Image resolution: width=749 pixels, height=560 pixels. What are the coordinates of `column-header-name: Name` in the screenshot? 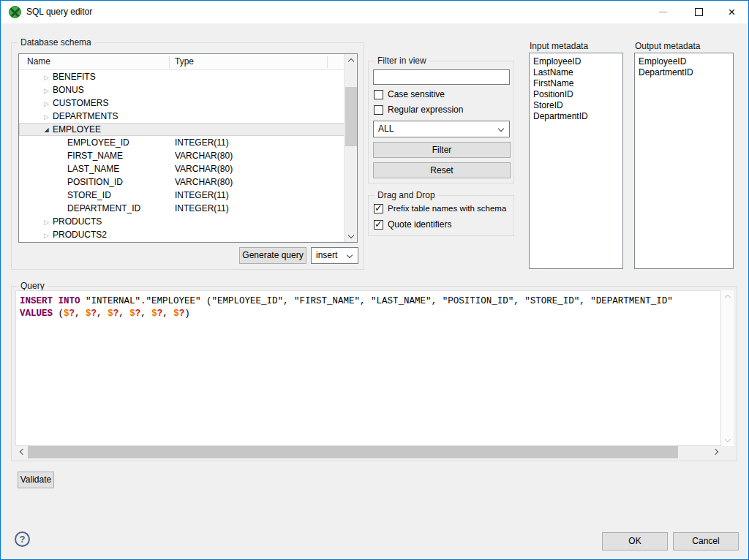 It's located at (39, 61).